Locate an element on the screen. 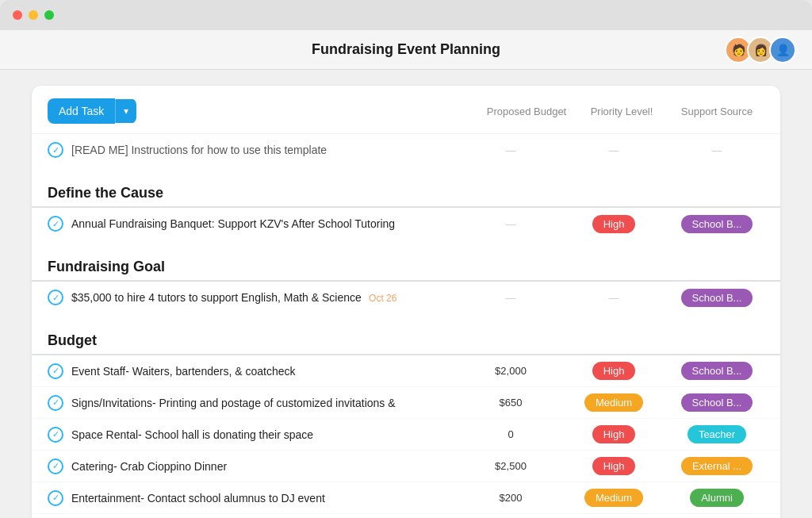  table-row: ✓Entertainment- Contact school alumnus t… is located at coordinates (406, 498).